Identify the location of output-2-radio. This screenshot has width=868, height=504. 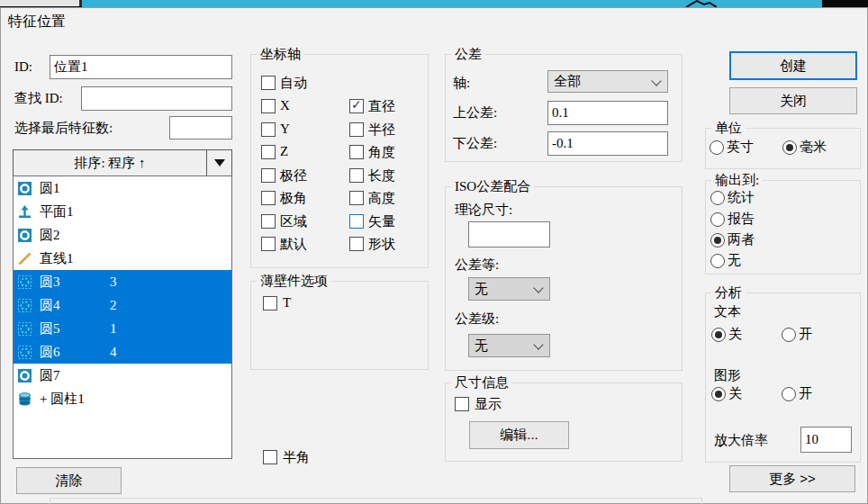
(718, 220).